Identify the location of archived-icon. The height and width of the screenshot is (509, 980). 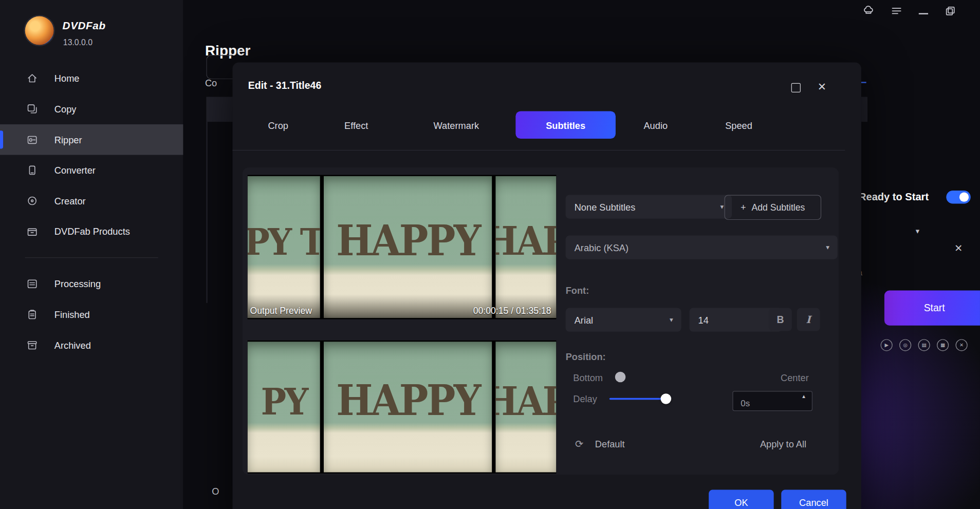
(32, 345).